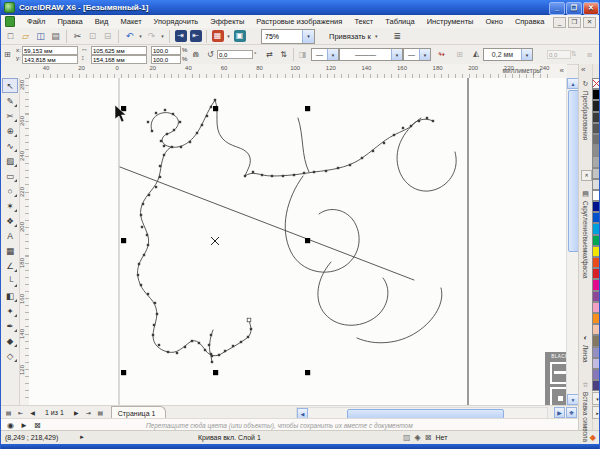 Image resolution: width=600 pixels, height=449 pixels. Describe the element at coordinates (590, 22) in the screenshot. I see `doc-close-button: ✕` at that location.